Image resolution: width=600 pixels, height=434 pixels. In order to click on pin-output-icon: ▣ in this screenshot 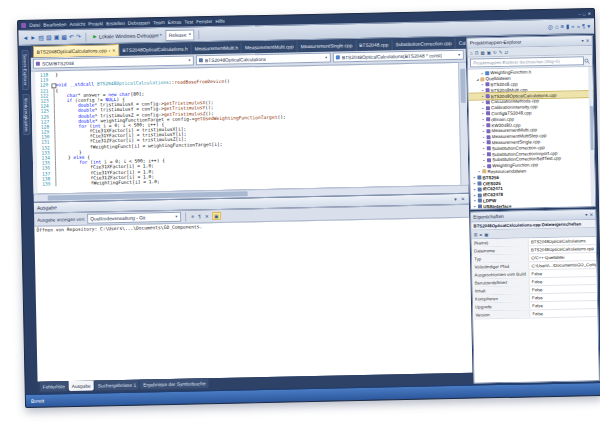, I will do `click(216, 216)`.